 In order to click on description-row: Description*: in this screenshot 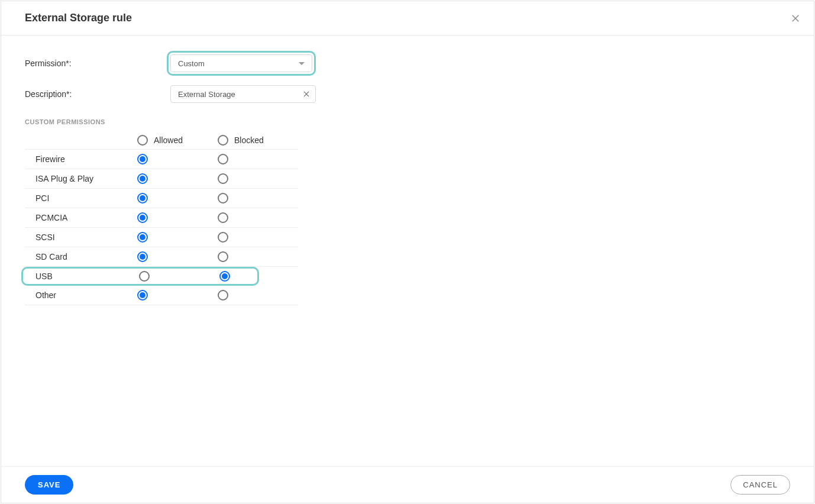, I will do `click(408, 94)`.